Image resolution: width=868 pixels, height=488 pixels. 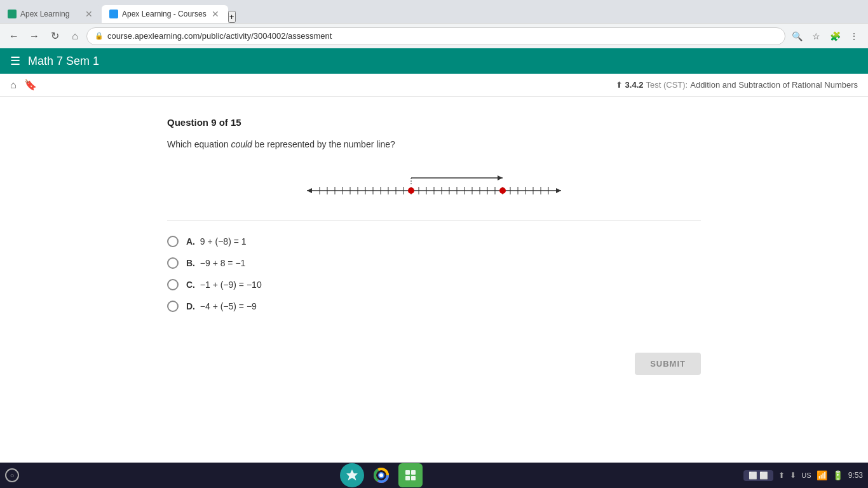 I want to click on breadcrumb: ⬆ 3.4.2 Test (CST): Addition and Subtrac…, so click(x=737, y=85).